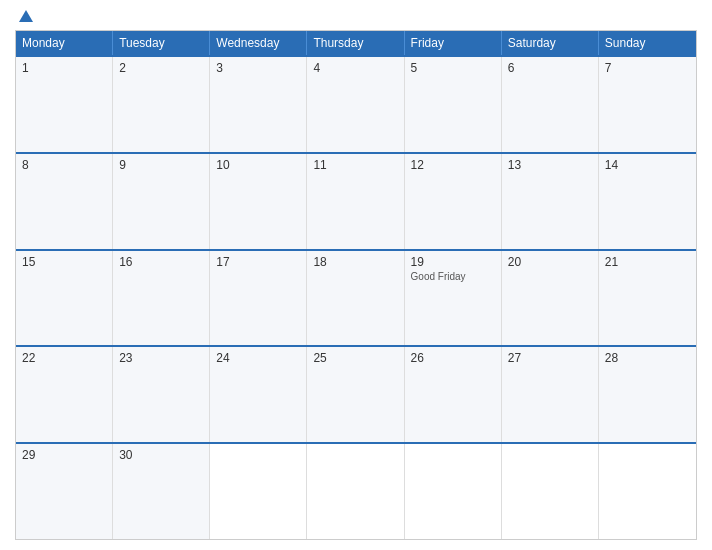 The height and width of the screenshot is (550, 712). What do you see at coordinates (24, 16) in the screenshot?
I see `logo-blue-text` at bounding box center [24, 16].